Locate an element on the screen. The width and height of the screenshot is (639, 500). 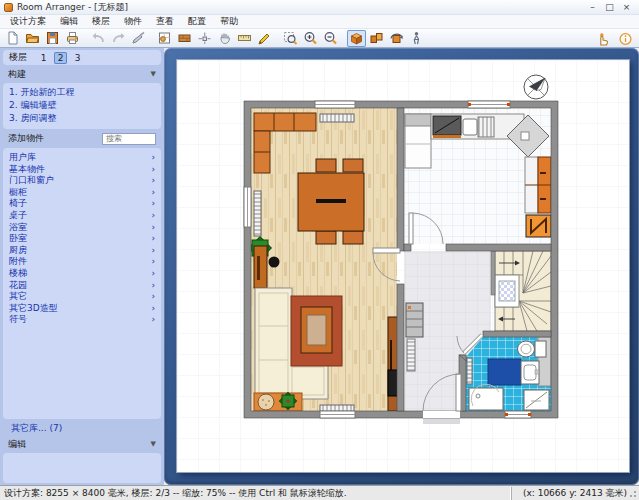
menu-item: 查看 is located at coordinates (165, 22).